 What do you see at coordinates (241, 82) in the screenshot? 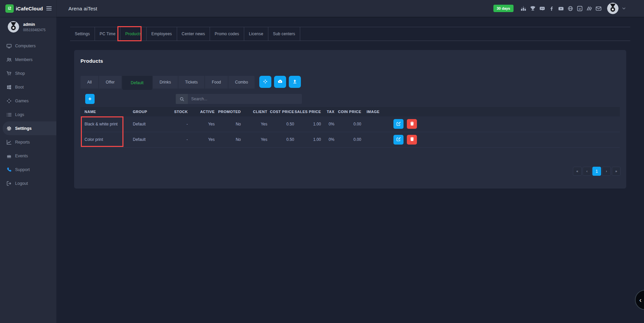
I see `category-label: Combo` at bounding box center [241, 82].